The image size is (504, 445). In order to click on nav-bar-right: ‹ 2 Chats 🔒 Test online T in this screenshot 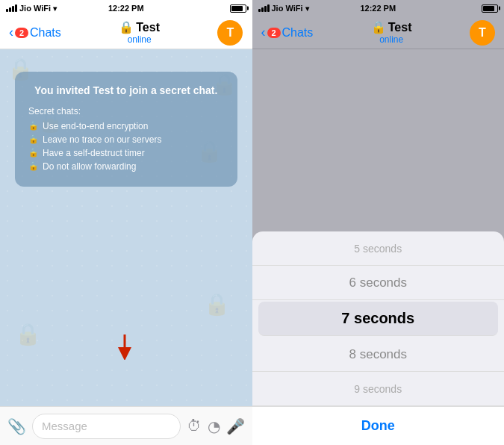, I will do `click(379, 33)`.